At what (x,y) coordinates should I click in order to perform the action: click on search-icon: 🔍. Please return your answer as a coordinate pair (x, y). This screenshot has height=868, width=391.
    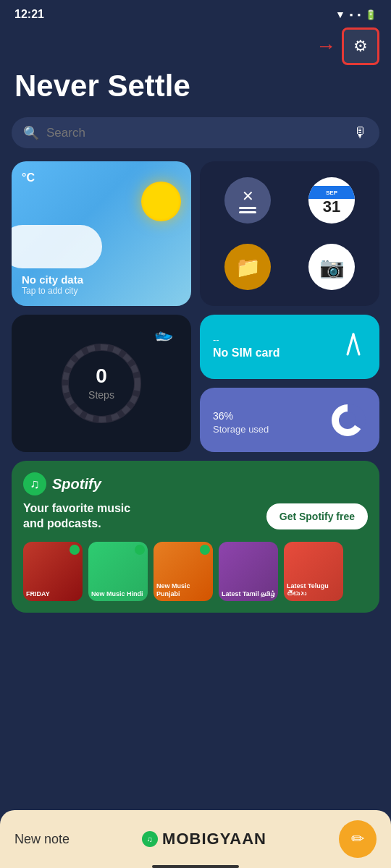
    Looking at the image, I should click on (31, 133).